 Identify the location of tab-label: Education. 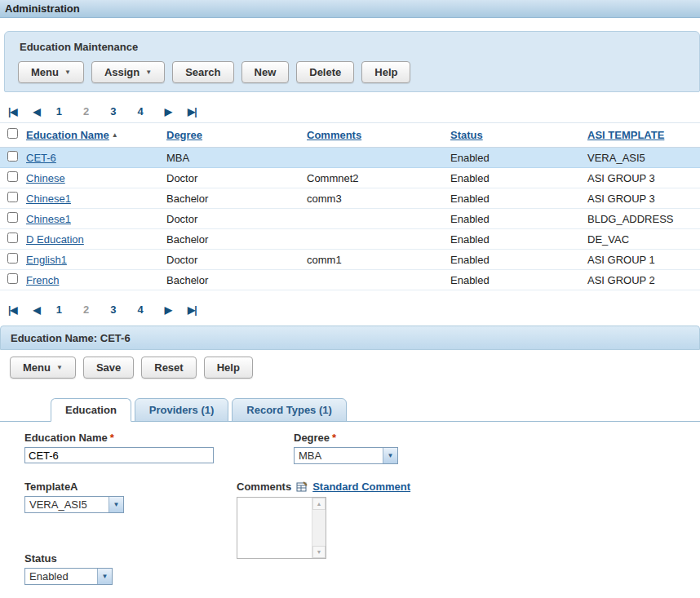
(91, 410).